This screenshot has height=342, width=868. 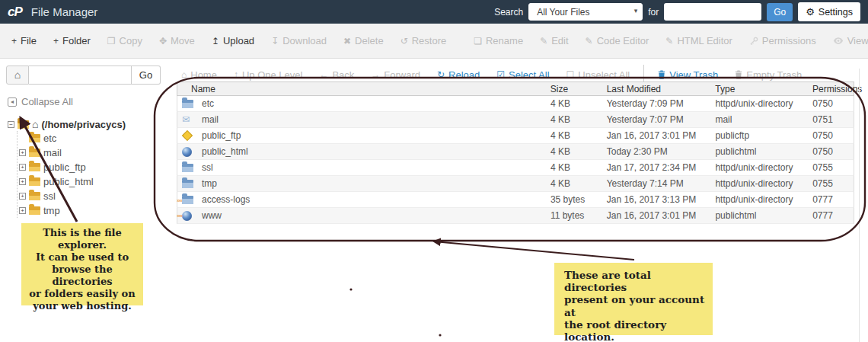 I want to click on stray-dot, so click(x=350, y=289).